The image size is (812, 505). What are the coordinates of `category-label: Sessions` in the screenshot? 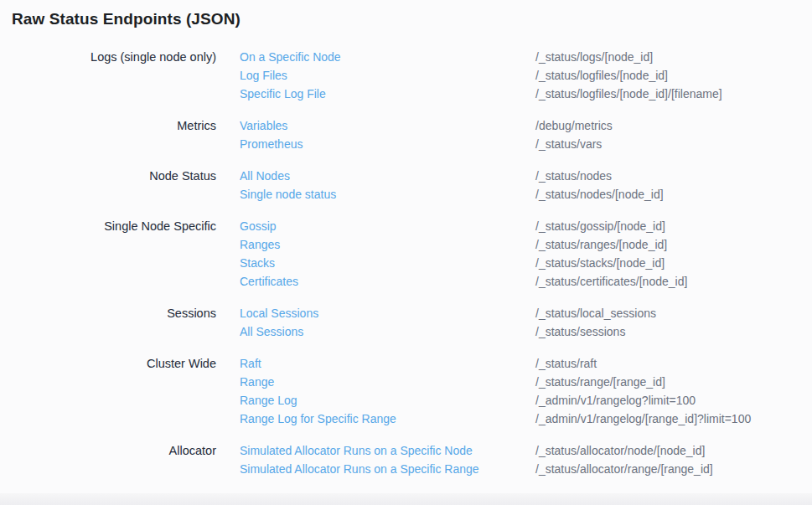 It's located at (108, 322).